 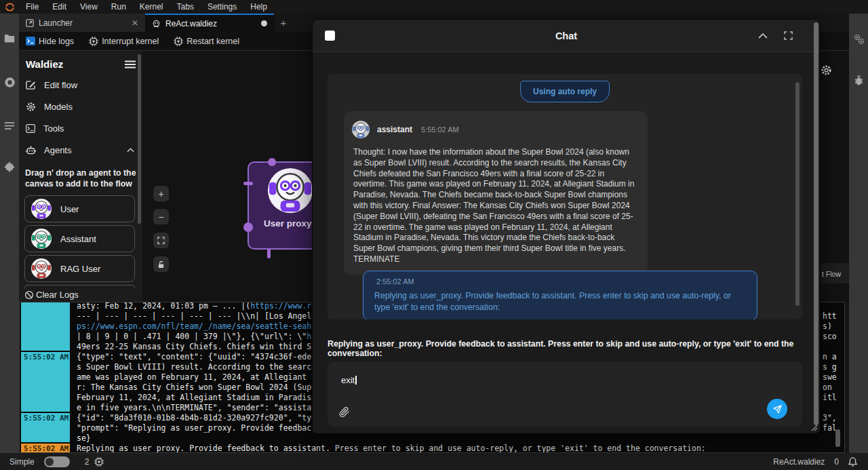 I want to click on clear-logs-button: Clear Logs, so click(x=52, y=294).